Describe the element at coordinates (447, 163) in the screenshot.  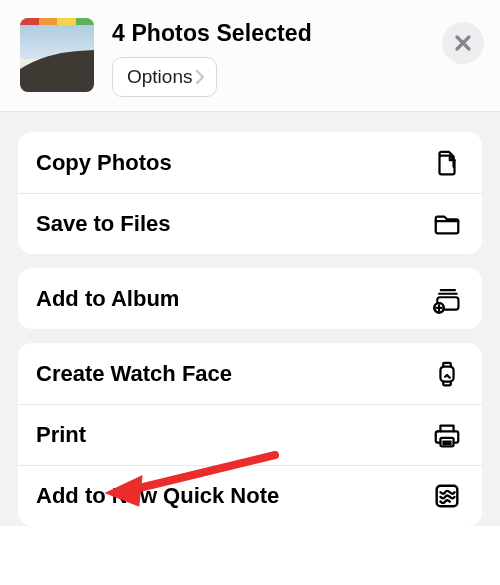
I see `doc-on-doc-icon` at that location.